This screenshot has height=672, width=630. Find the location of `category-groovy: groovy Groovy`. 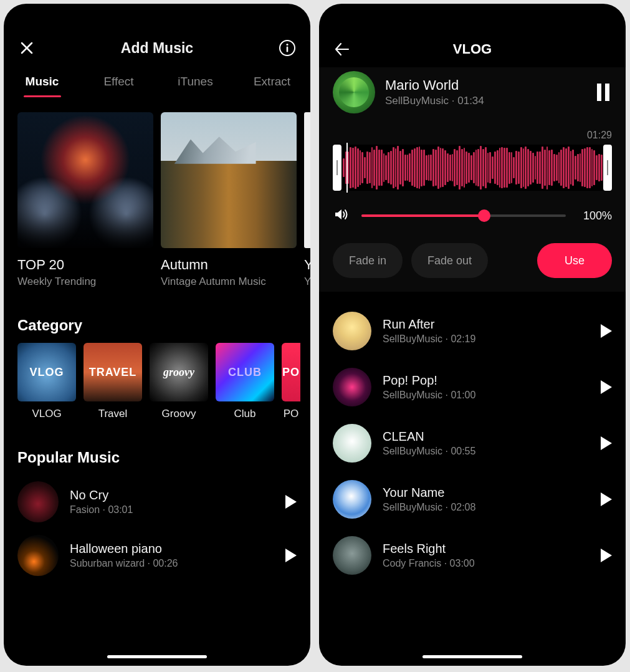

category-groovy: groovy Groovy is located at coordinates (179, 382).